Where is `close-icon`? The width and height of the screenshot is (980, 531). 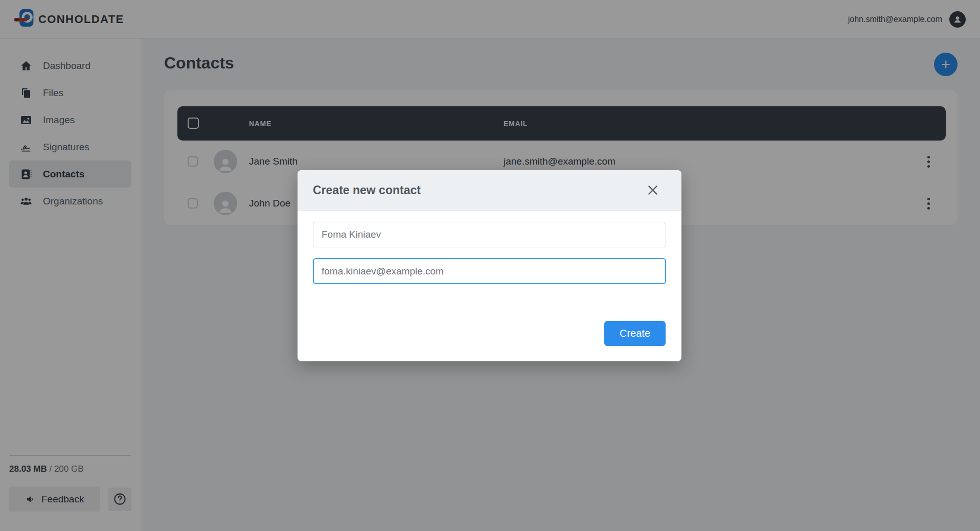
close-icon is located at coordinates (653, 190).